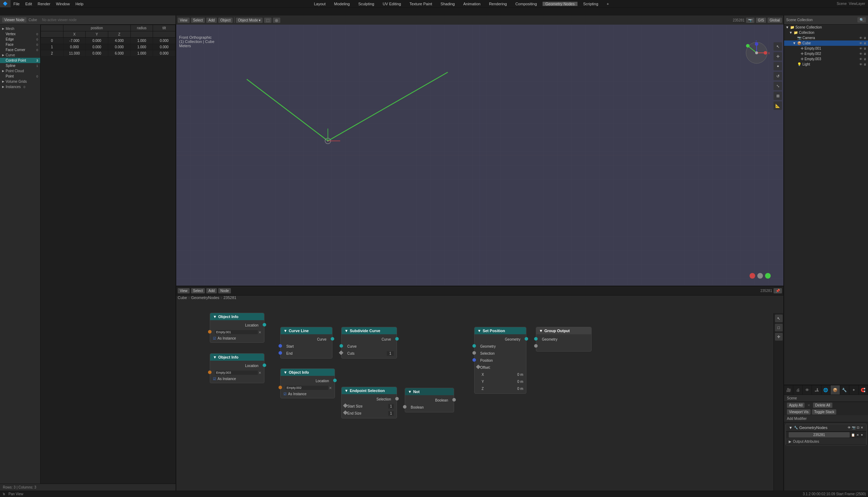 This screenshot has width=868, height=497. Describe the element at coordinates (29, 4) in the screenshot. I see `menu-edit: Edit` at that location.